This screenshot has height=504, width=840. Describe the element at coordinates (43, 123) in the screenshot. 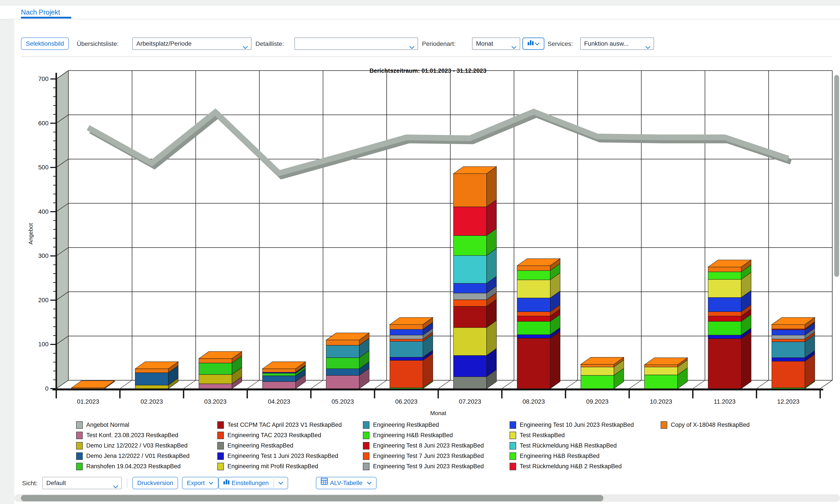

I see `svg-text: 600` at that location.